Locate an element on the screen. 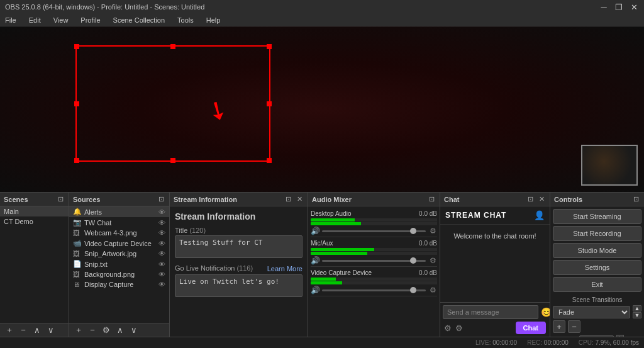  live-time: 00:00:00 is located at coordinates (504, 342).